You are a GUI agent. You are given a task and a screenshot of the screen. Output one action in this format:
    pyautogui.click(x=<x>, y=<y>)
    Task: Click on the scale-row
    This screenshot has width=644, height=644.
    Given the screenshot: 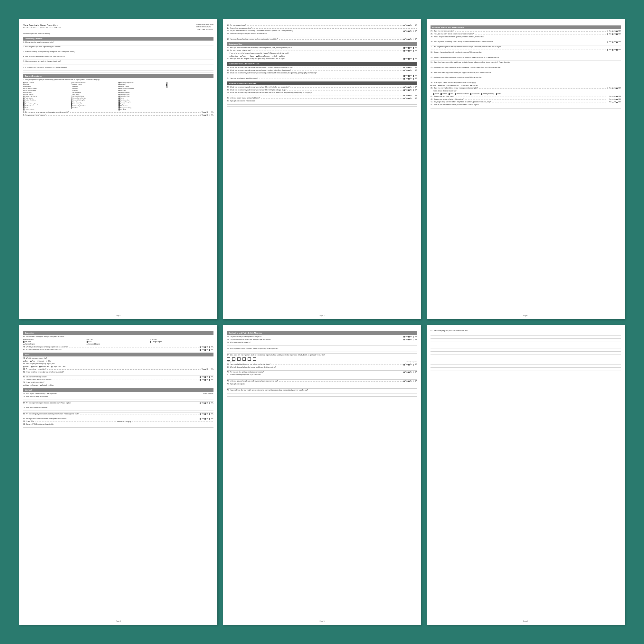 What is the action you would take?
    pyautogui.click(x=322, y=359)
    